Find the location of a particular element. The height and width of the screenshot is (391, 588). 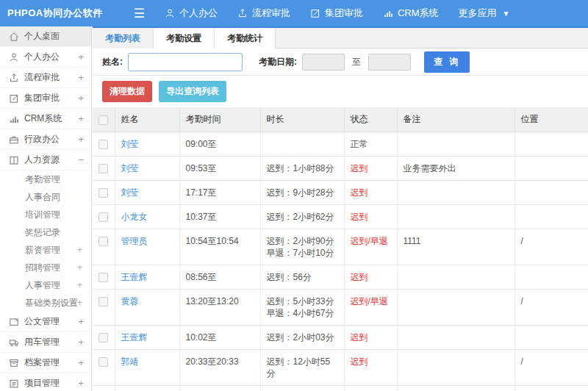

export-list-button: 导出查询列表 is located at coordinates (193, 91).